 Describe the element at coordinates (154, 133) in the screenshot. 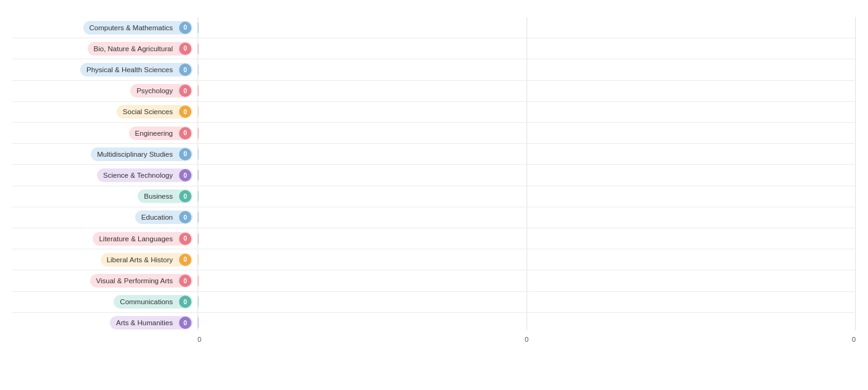

I see `pill-label: Engineering` at that location.